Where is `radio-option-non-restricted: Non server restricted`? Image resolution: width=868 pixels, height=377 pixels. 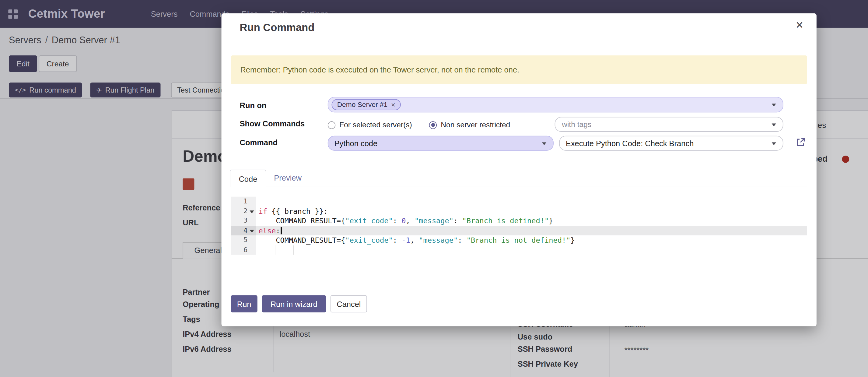
radio-option-non-restricted: Non server restricted is located at coordinates (470, 125).